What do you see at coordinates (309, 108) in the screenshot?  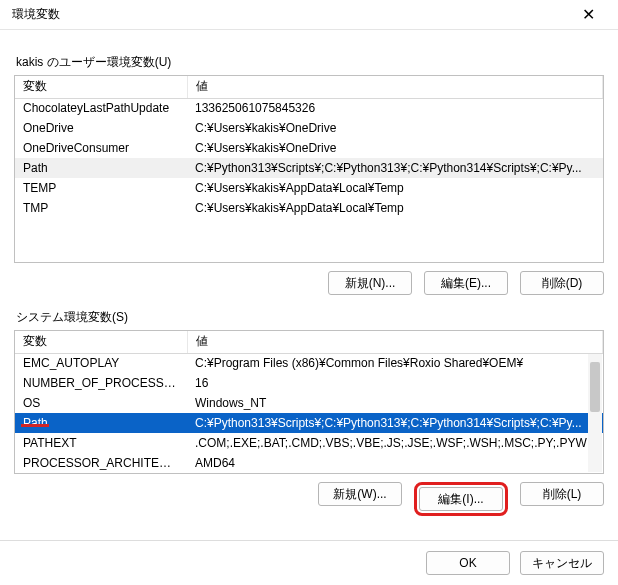 I see `table-row: ChocolateyLastPathUpdate1336250610758453…` at bounding box center [309, 108].